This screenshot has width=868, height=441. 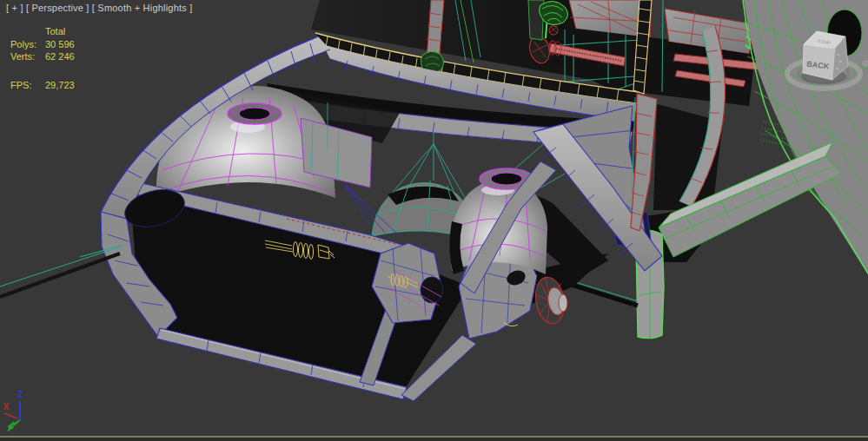 What do you see at coordinates (20, 394) in the screenshot?
I see `axis-z-label: Z` at bounding box center [20, 394].